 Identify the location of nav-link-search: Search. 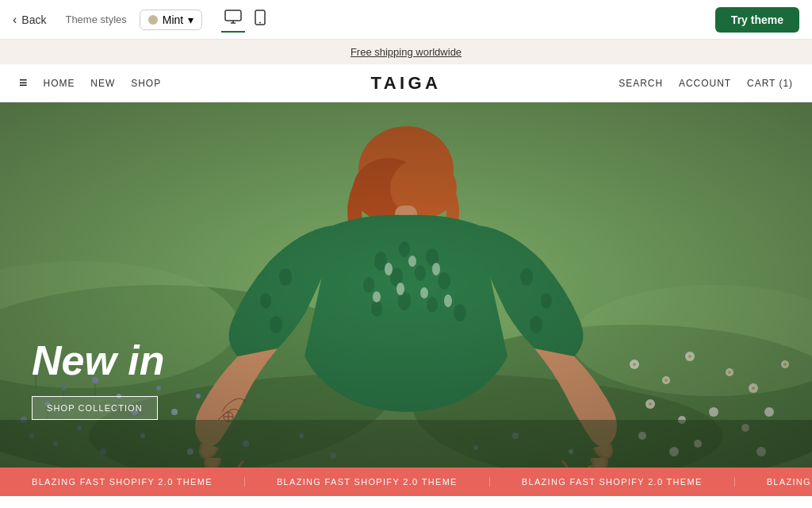
(641, 83).